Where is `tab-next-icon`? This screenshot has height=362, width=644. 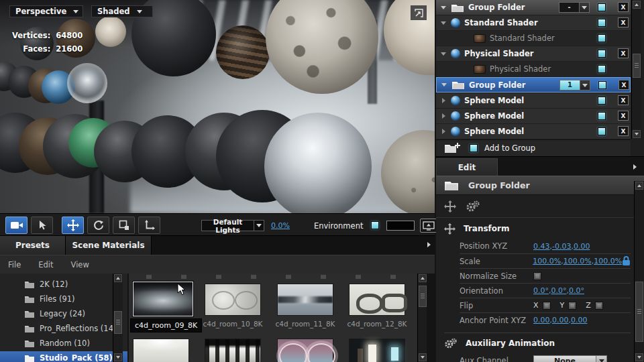
tab-next-icon is located at coordinates (635, 167).